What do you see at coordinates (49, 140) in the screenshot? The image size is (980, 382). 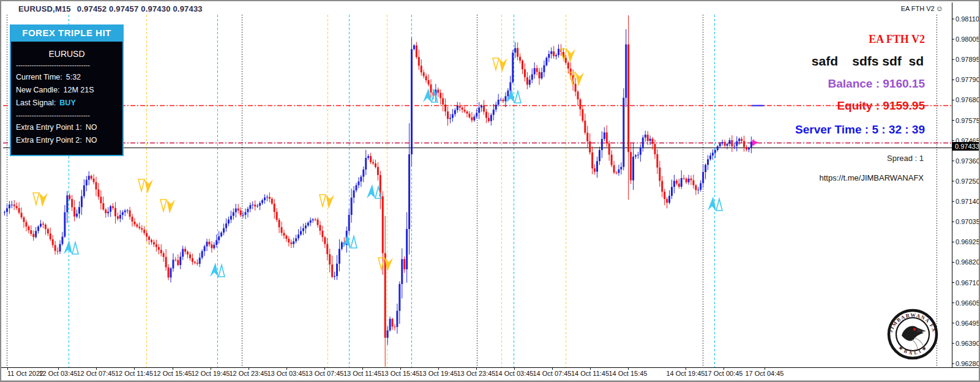 I see `extra-entry-2-label: Extra Entry Point 2:` at bounding box center [49, 140].